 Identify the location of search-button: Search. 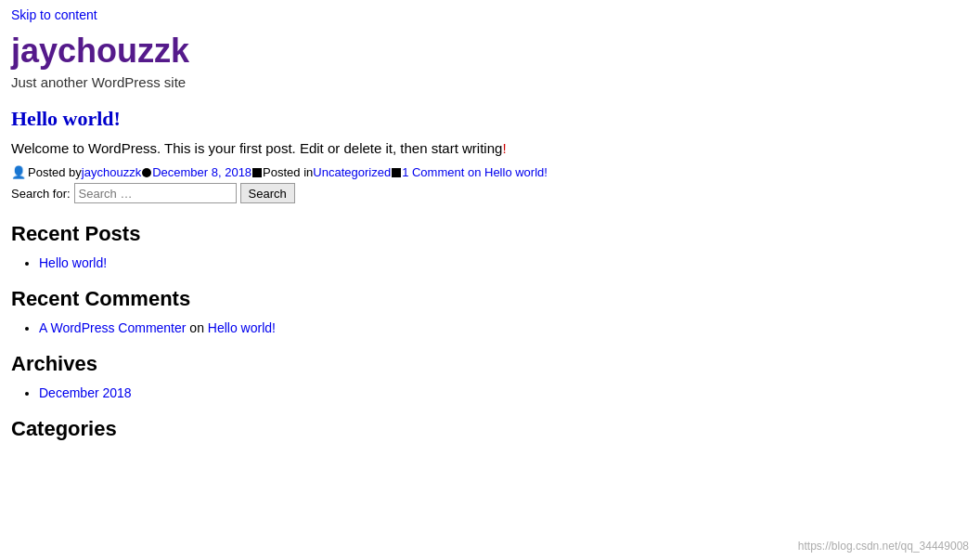
(267, 193).